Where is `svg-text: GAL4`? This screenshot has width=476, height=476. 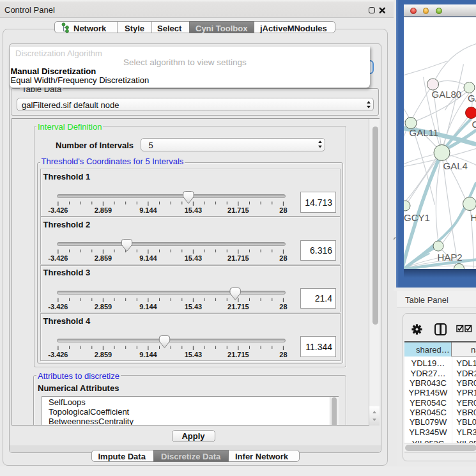
svg-text: GAL4 is located at coordinates (455, 165).